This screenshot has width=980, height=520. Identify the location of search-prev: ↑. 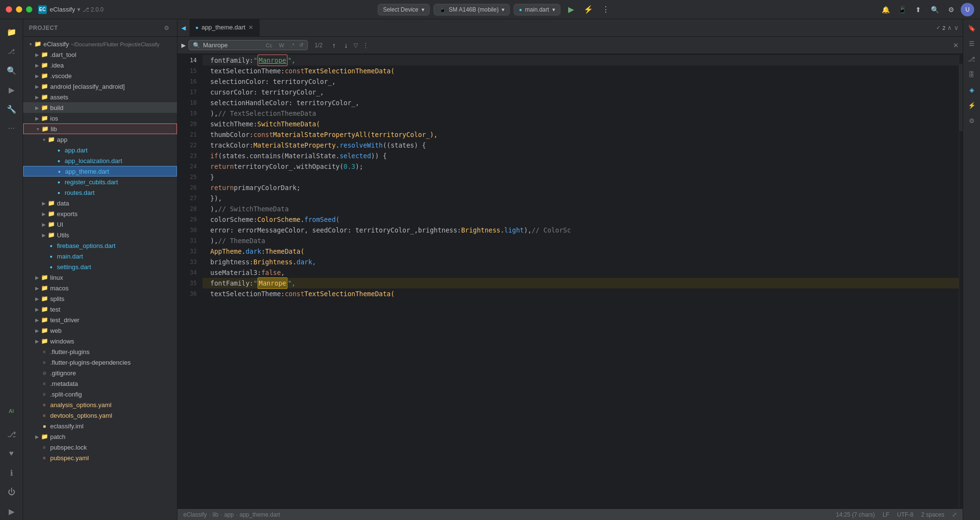
(334, 45).